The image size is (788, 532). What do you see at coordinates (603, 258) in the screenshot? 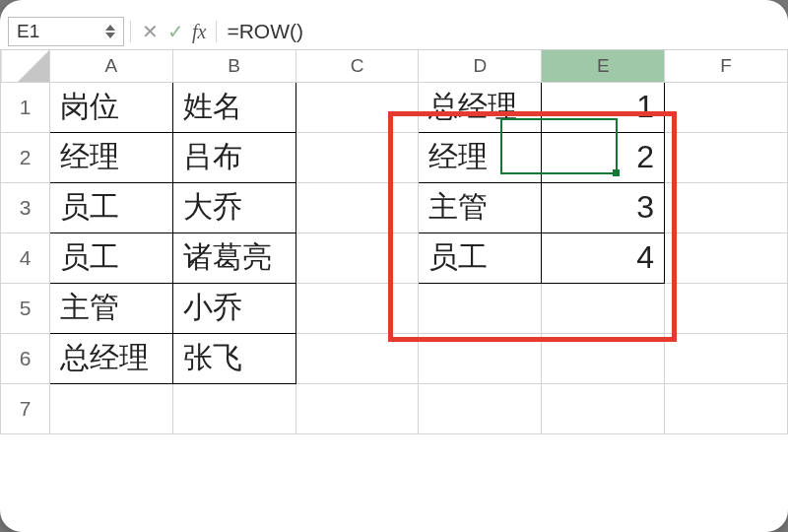
I see `cell: 4` at bounding box center [603, 258].